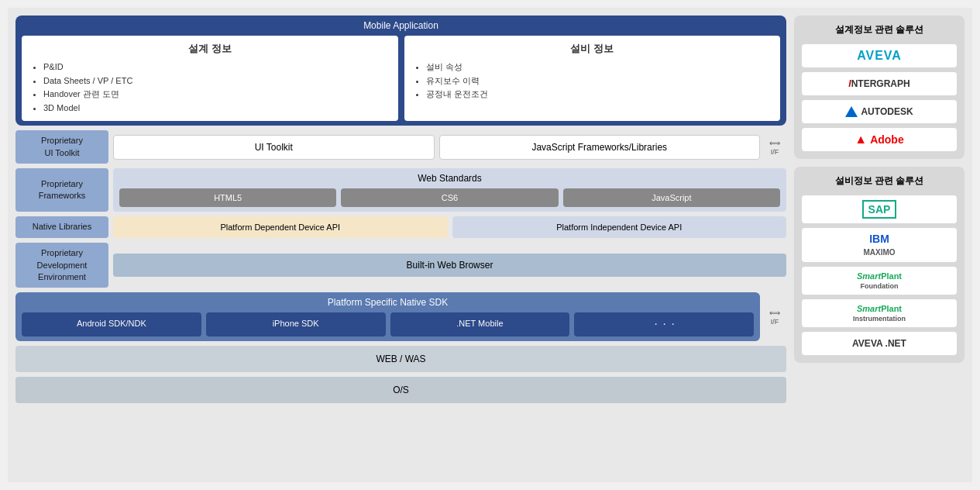 The width and height of the screenshot is (980, 490). I want to click on autodesk-logo: AUTODESK, so click(879, 112).